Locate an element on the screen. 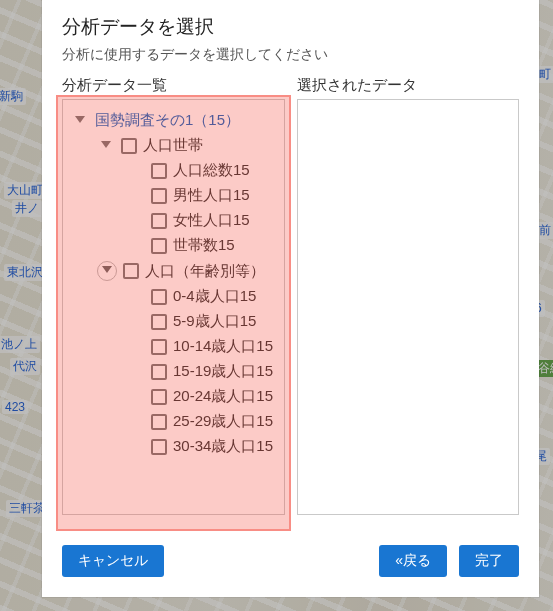 Image resolution: width=553 pixels, height=611 pixels. back-button: «戻る is located at coordinates (413, 561).